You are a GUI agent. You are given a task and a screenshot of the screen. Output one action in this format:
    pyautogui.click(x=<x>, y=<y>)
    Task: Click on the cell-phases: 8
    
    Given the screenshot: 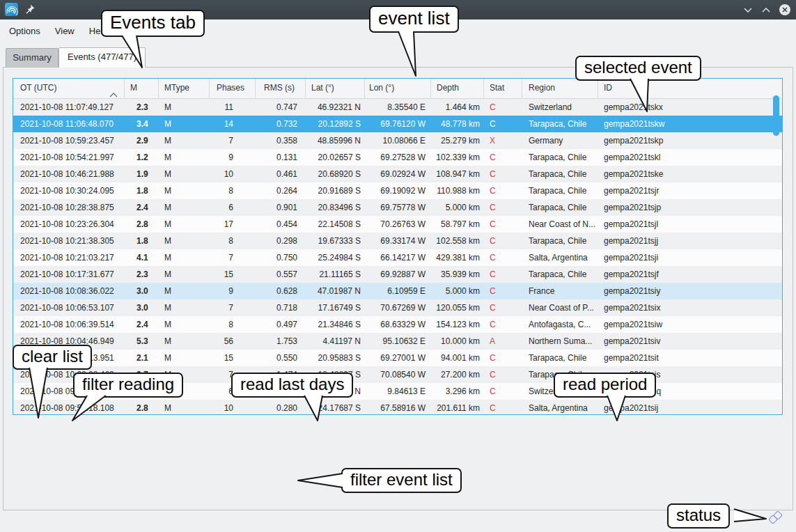 What is the action you would take?
    pyautogui.click(x=233, y=324)
    